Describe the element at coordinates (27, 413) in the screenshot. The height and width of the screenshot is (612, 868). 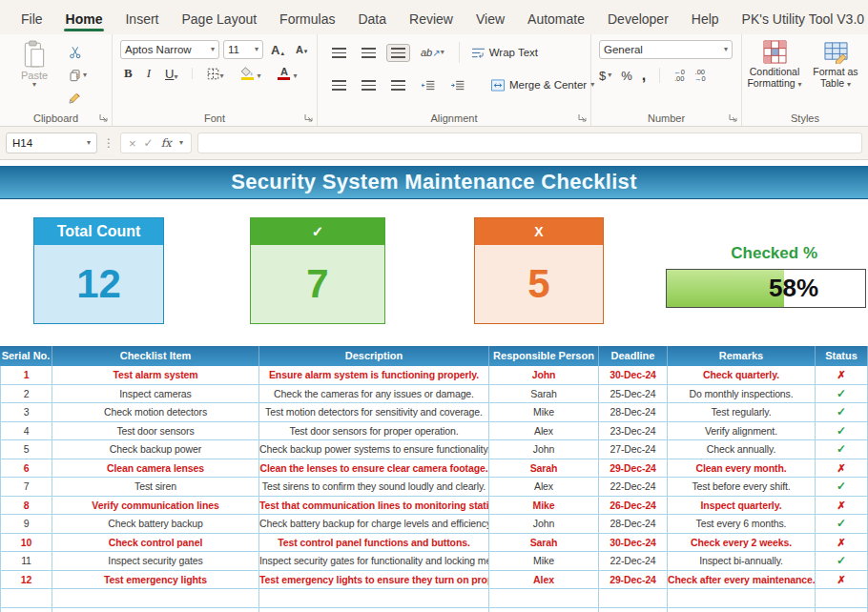
I see `cell-serial: 3` at that location.